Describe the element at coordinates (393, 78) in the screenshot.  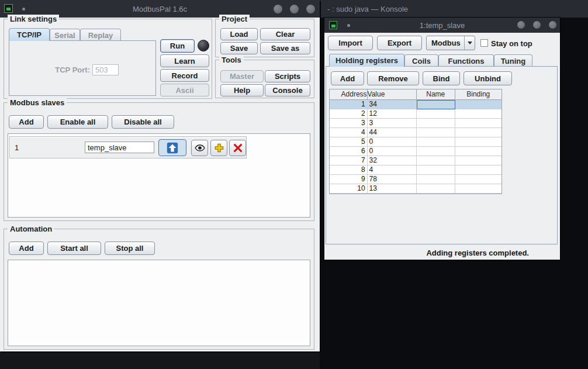
I see `remove-register-button: Remove` at that location.